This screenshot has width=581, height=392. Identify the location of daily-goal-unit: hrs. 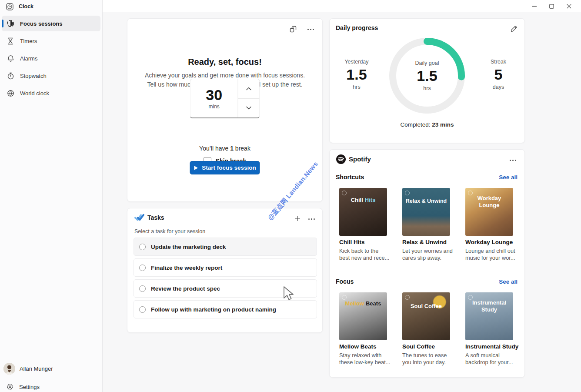
(427, 88).